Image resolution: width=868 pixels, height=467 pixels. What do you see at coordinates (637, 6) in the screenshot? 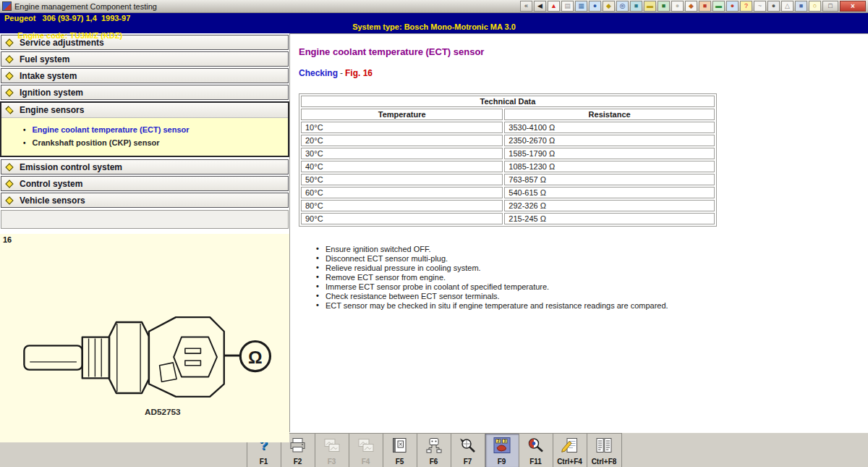
I see `technicians-icon: ■` at bounding box center [637, 6].